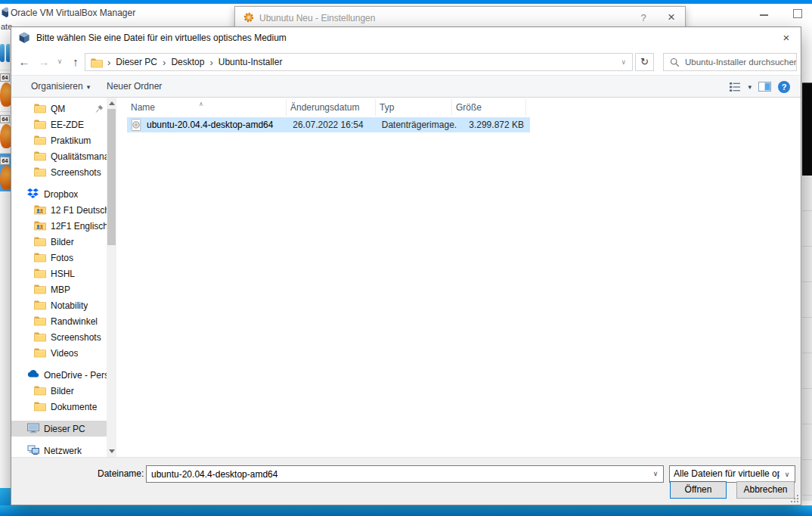 Image resolution: width=812 pixels, height=516 pixels. Describe the element at coordinates (59, 289) in the screenshot. I see `sidebar-item-mbp: MBP` at that location.